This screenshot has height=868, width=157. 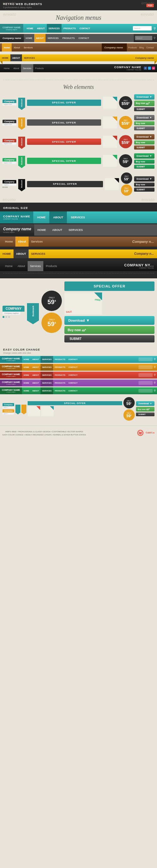 What do you see at coordinates (47, 391) in the screenshot?
I see `color-nav-services-g: SERVICES` at bounding box center [47, 391].